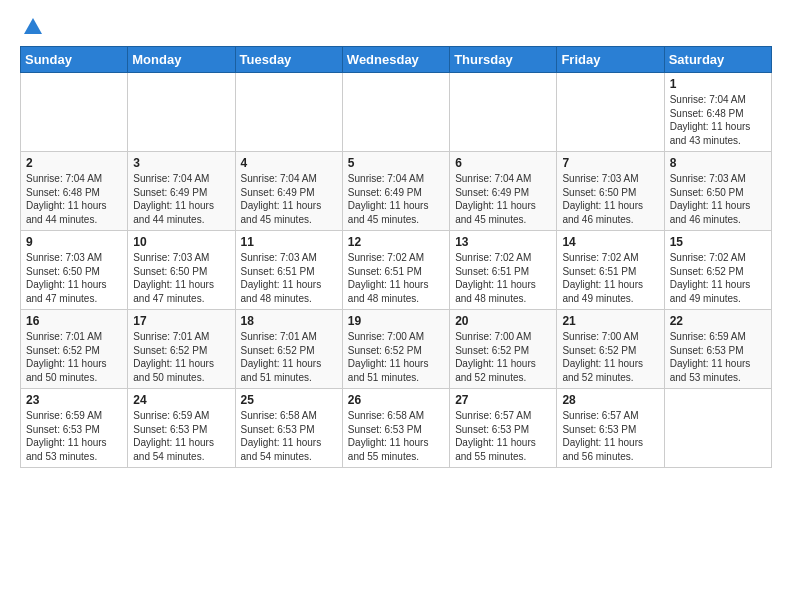 This screenshot has width=792, height=612. What do you see at coordinates (396, 60) in the screenshot?
I see `calendar-header-row: SundayMondayTuesdayWednesdayThursdayFrid…` at bounding box center [396, 60].